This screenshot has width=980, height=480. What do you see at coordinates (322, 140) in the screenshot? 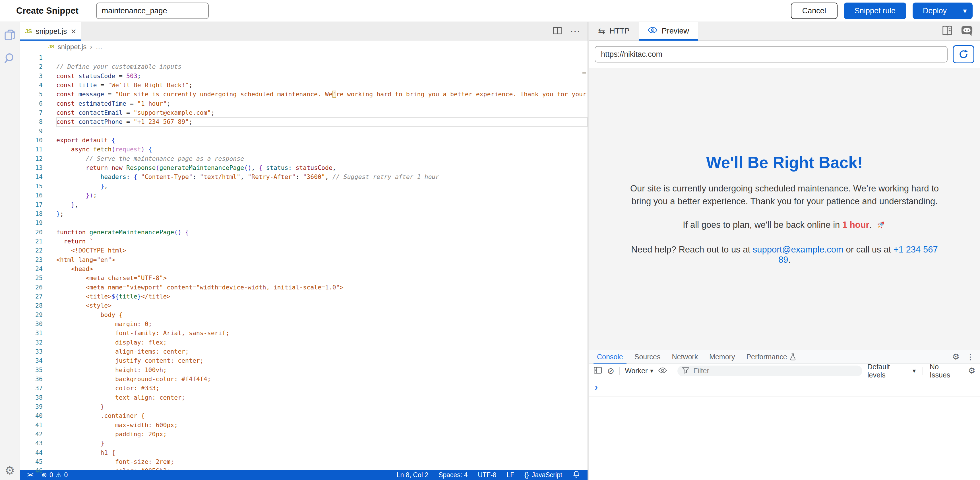
I see `code-line: export default {` at bounding box center [322, 140].